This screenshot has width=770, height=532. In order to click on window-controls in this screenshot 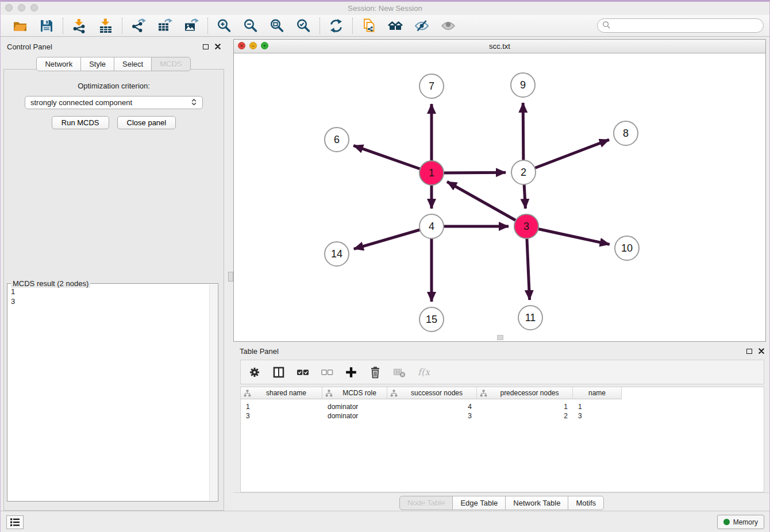, I will do `click(22, 8)`.